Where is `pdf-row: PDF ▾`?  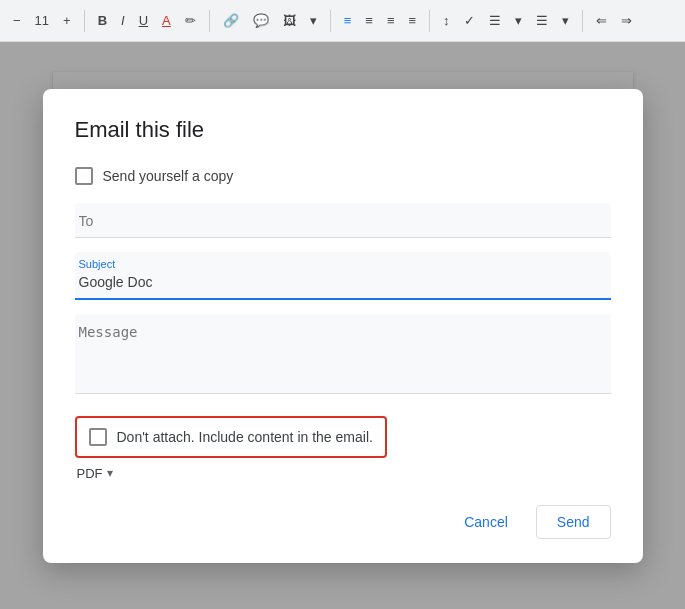 pdf-row: PDF ▾ is located at coordinates (343, 474).